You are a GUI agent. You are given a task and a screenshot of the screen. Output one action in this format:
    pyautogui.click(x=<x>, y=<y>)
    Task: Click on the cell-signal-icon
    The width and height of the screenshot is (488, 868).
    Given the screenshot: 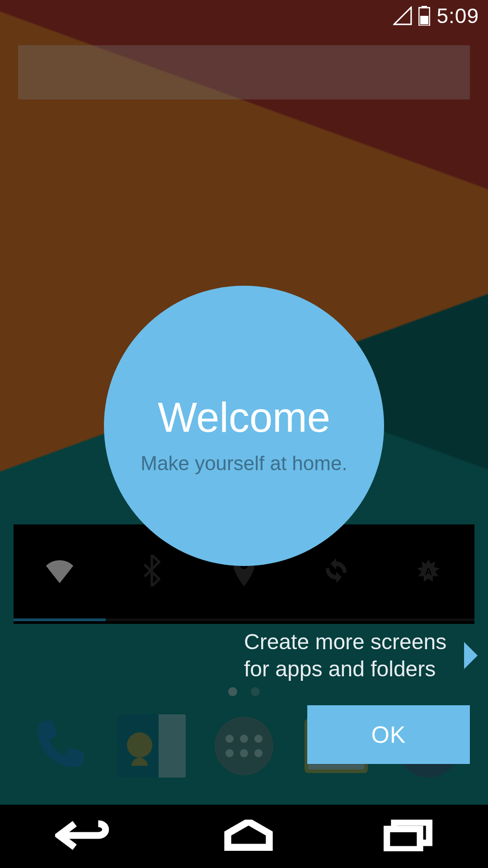 What is the action you would take?
    pyautogui.click(x=403, y=16)
    